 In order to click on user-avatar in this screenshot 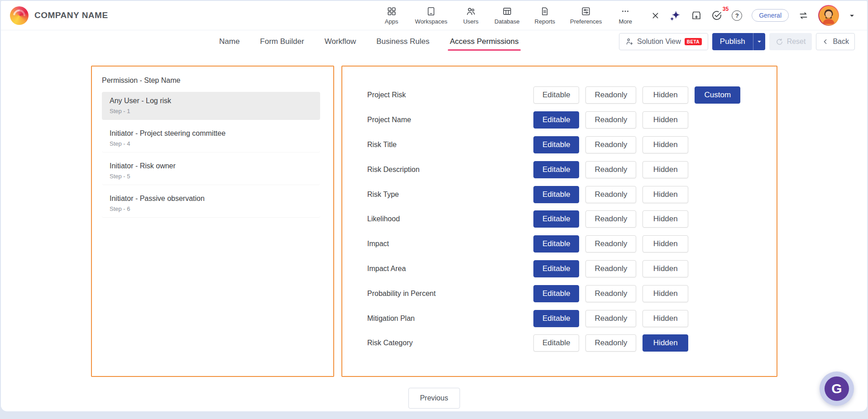, I will do `click(829, 15)`.